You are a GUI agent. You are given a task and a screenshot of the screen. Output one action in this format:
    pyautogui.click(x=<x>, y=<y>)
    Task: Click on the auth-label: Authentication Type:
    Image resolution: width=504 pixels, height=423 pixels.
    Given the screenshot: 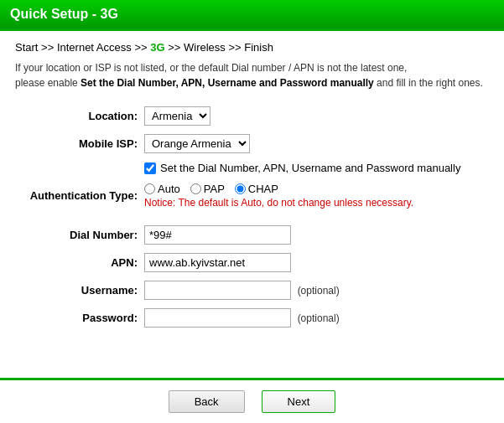 What is the action you would take?
    pyautogui.click(x=78, y=196)
    